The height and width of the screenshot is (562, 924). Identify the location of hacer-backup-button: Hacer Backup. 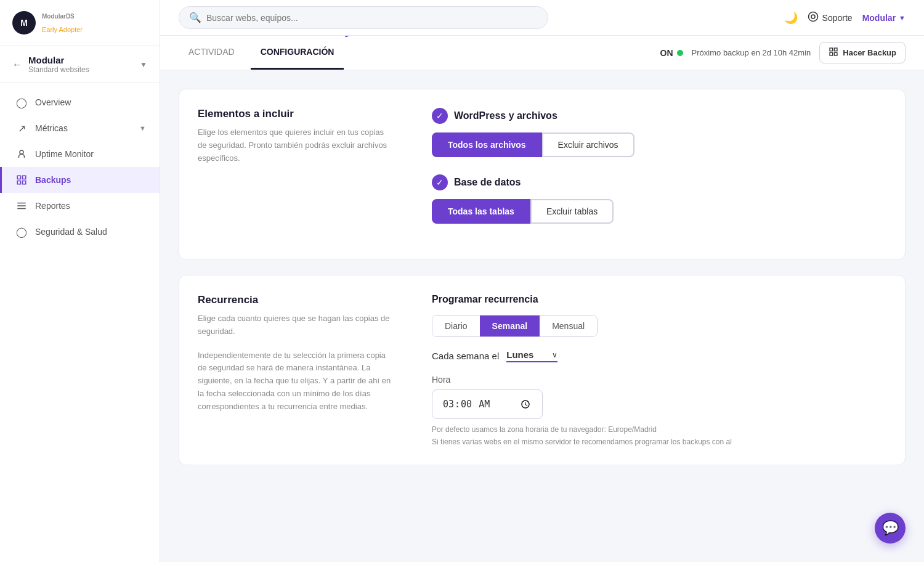
(862, 53).